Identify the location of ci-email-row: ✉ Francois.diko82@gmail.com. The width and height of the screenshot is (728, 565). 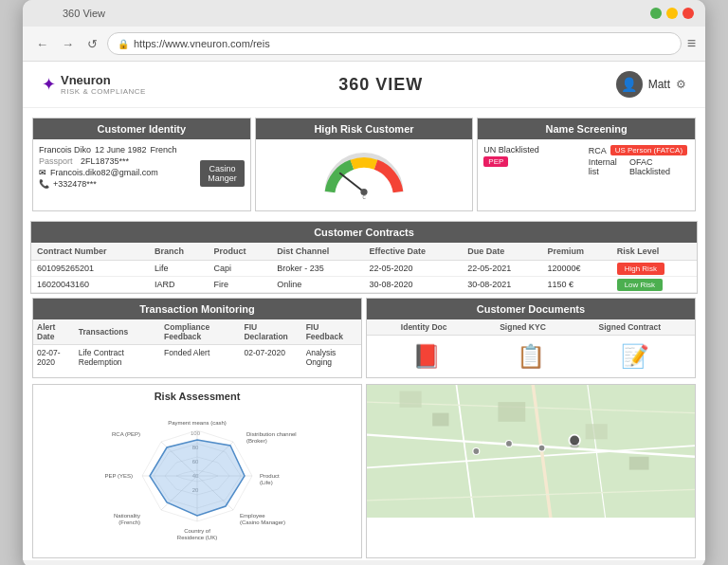
(117, 173).